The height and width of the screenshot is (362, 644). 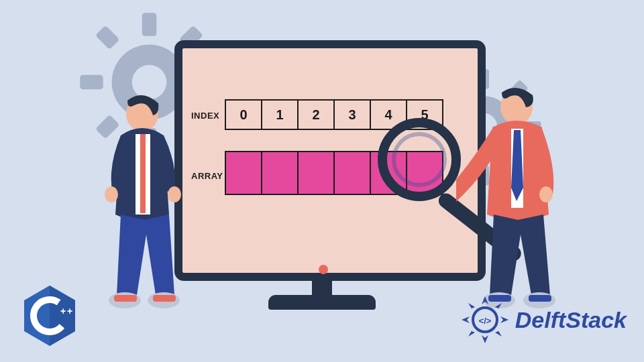 What do you see at coordinates (334, 115) in the screenshot?
I see `index-row: 0 1 2 3 4 5` at bounding box center [334, 115].